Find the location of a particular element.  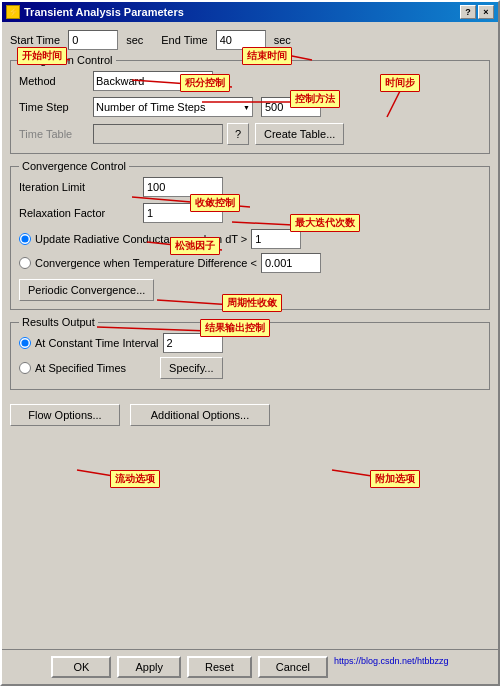

bottom-buttons: OK Apply Reset Cancel https://blog.csdn.… is located at coordinates (250, 666).